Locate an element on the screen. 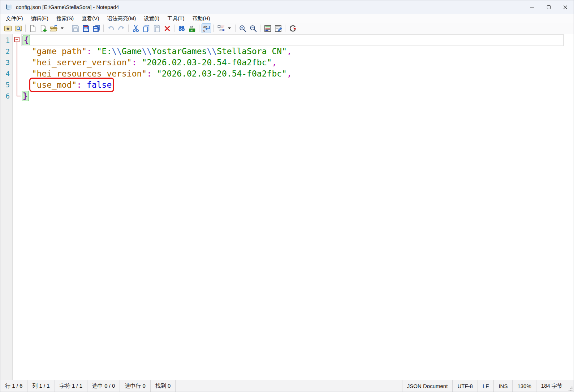 The image size is (574, 392). open-file-icon is located at coordinates (53, 28).